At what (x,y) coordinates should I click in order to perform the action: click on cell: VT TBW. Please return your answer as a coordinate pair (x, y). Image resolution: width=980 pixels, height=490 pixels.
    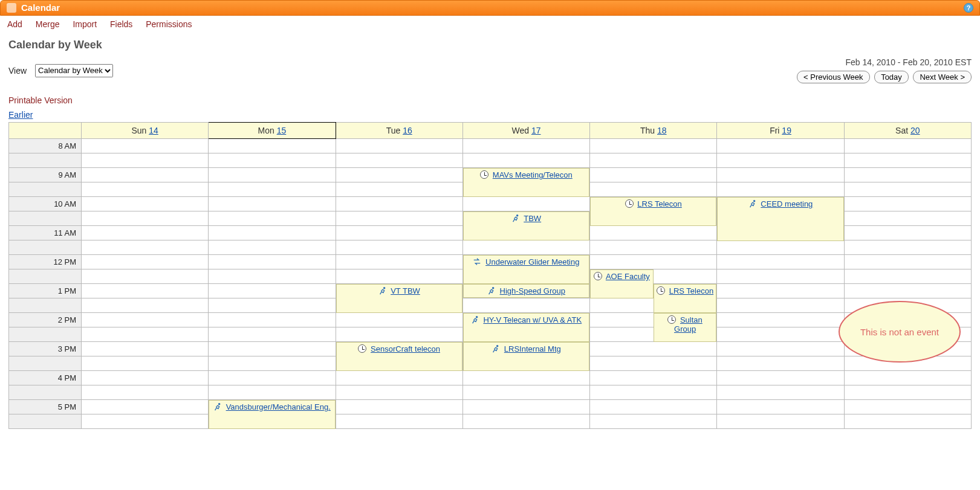
    Looking at the image, I should click on (399, 291).